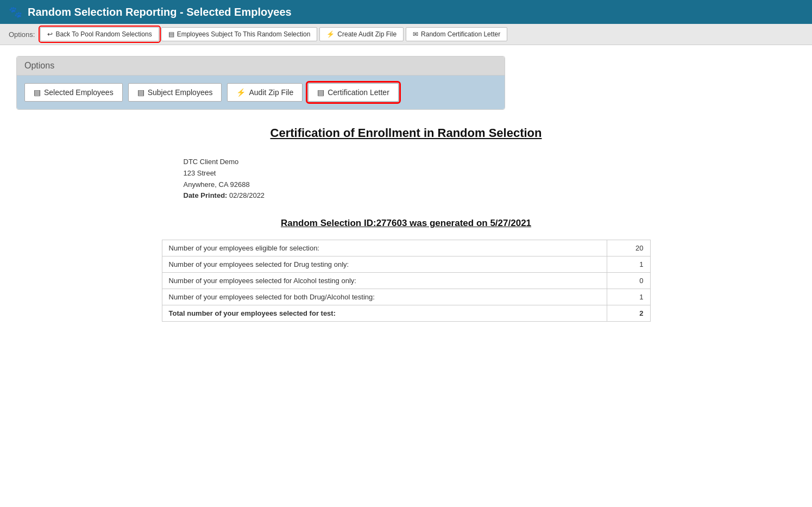 The width and height of the screenshot is (812, 507). What do you see at coordinates (417, 179) in the screenshot?
I see `cert-address: DTC Client Demo 123 Street Anywhere, CA …` at bounding box center [417, 179].